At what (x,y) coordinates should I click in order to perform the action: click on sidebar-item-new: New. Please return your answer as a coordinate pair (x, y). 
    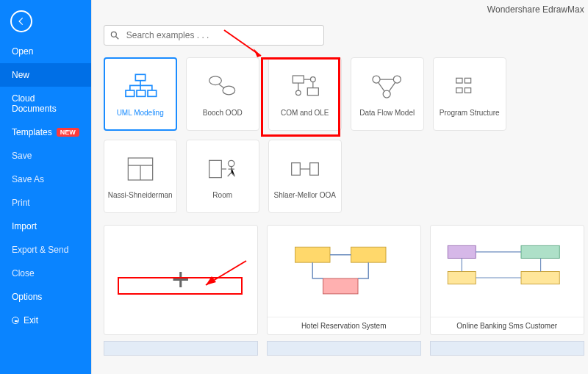
    Looking at the image, I should click on (46, 75).